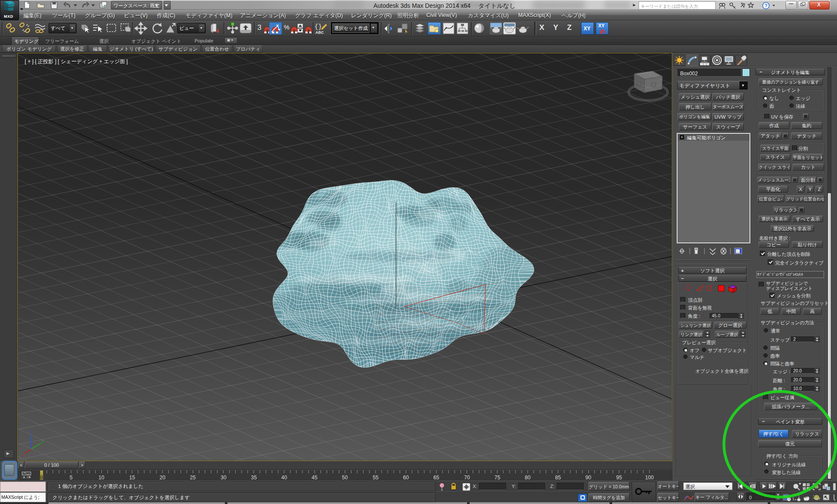 The height and width of the screenshot is (504, 837). Describe the element at coordinates (619, 478) in the screenshot. I see `svg-text: 95` at that location.